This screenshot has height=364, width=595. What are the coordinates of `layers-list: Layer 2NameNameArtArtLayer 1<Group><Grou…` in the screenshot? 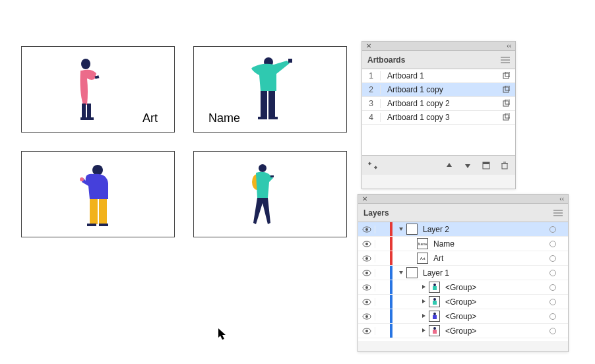 It's located at (463, 282).